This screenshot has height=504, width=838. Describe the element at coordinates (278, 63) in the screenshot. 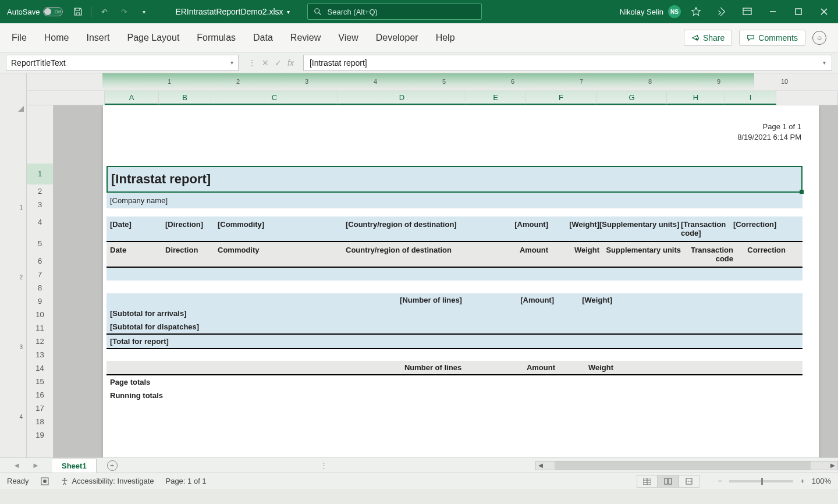

I see `enter-icon: ✓` at that location.